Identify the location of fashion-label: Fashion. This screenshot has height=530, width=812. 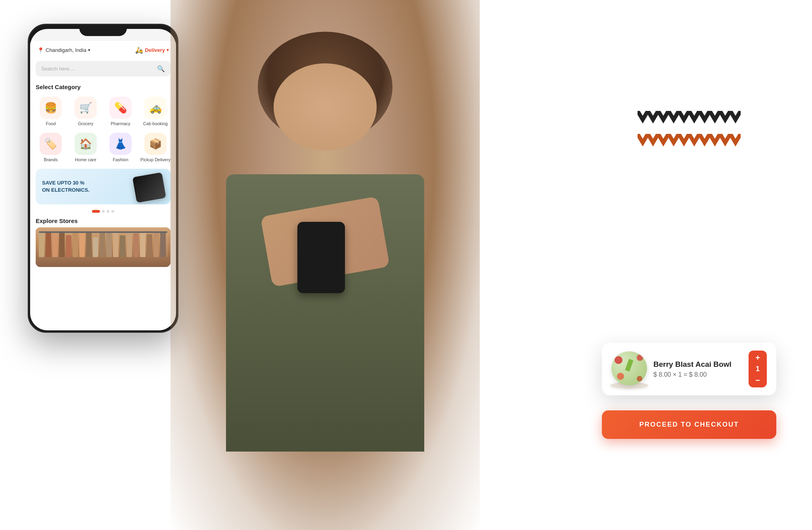
(121, 160).